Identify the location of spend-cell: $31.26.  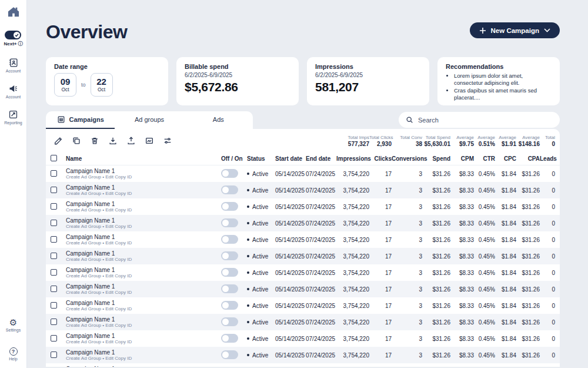
(436, 174).